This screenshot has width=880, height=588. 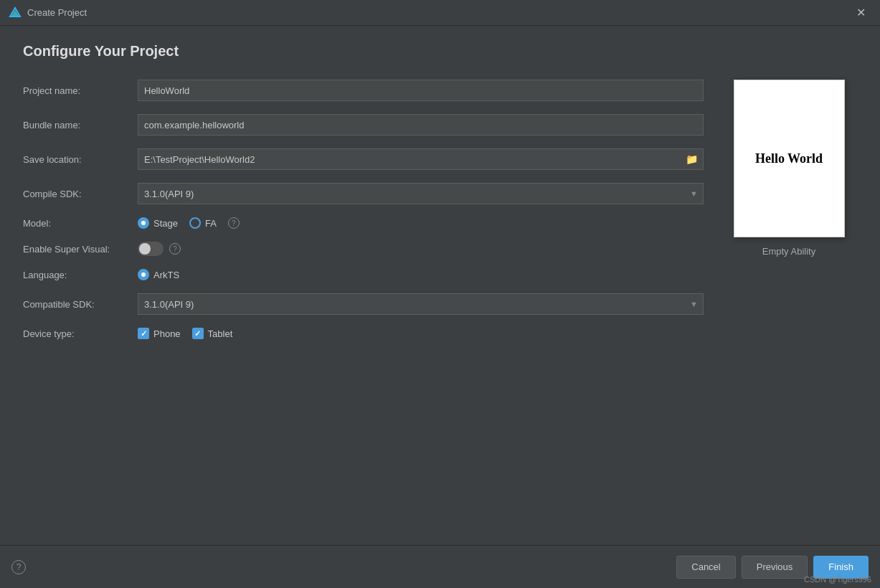 What do you see at coordinates (440, 566) in the screenshot?
I see `footer: ? Cancel Previous Finish` at bounding box center [440, 566].